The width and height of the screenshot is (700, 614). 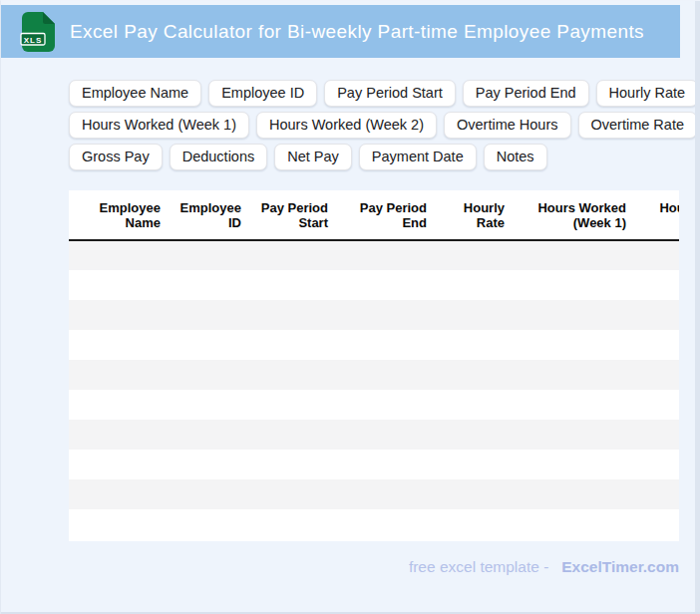 What do you see at coordinates (263, 94) in the screenshot?
I see `field-chip: Employee ID` at bounding box center [263, 94].